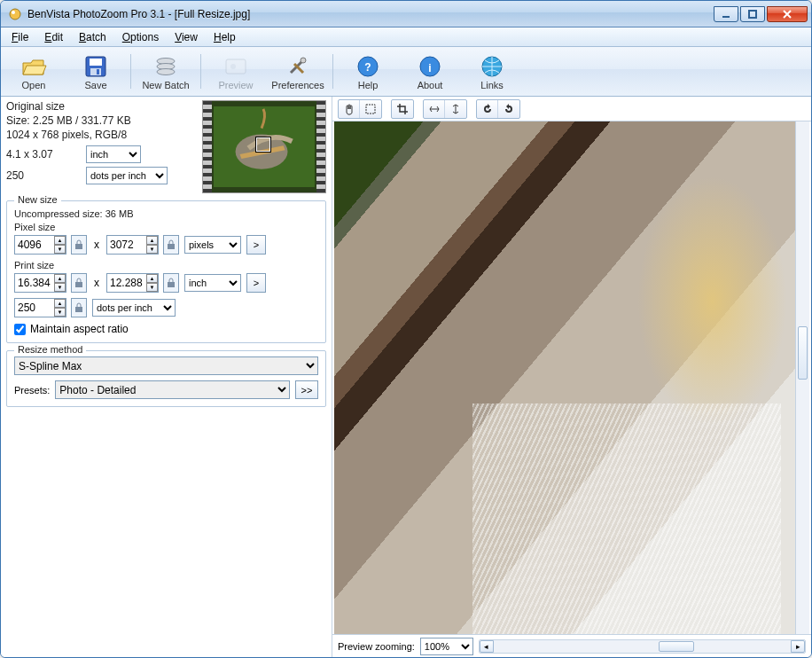 Image resolution: width=812 pixels, height=658 pixels. I want to click on vertical-scrollbar, so click(802, 378).